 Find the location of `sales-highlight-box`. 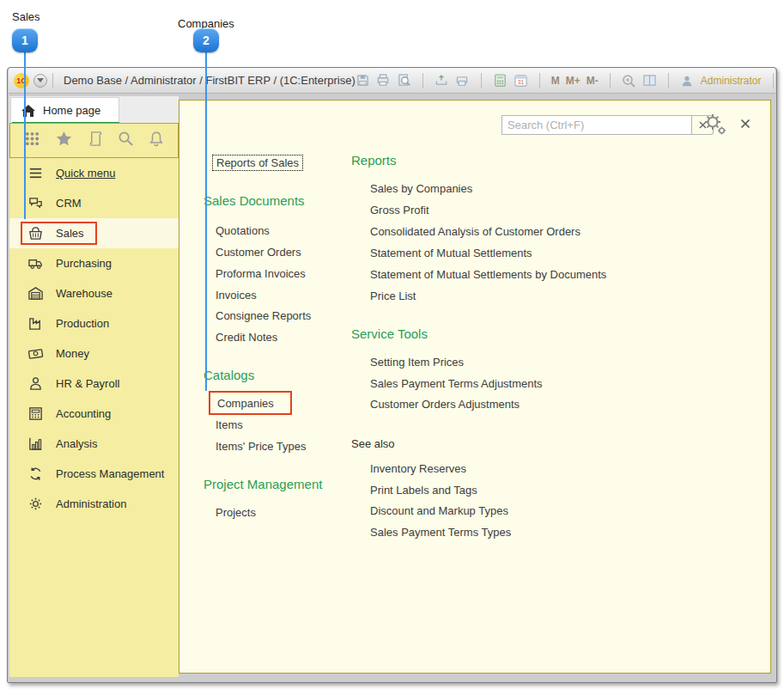

sales-highlight-box is located at coordinates (58, 234).